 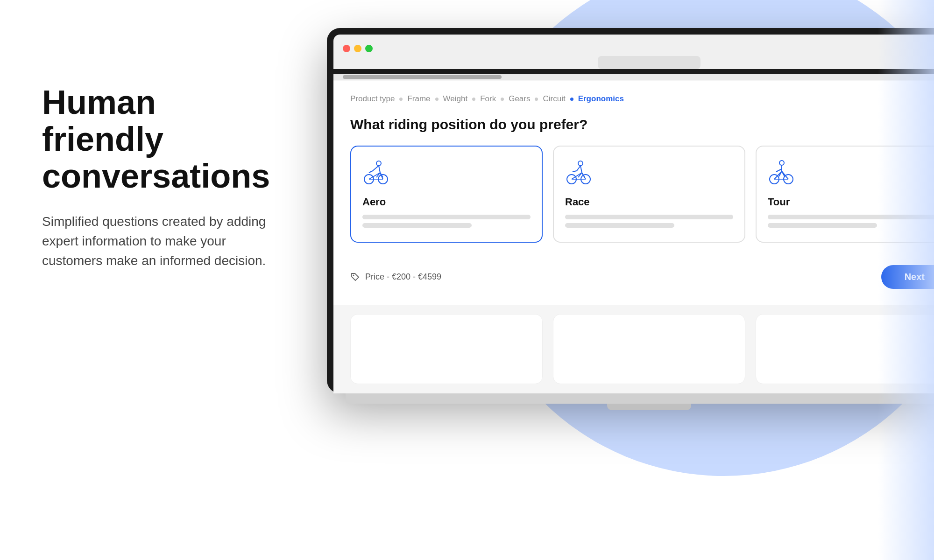 What do you see at coordinates (649, 63) in the screenshot?
I see `address-bar` at bounding box center [649, 63].